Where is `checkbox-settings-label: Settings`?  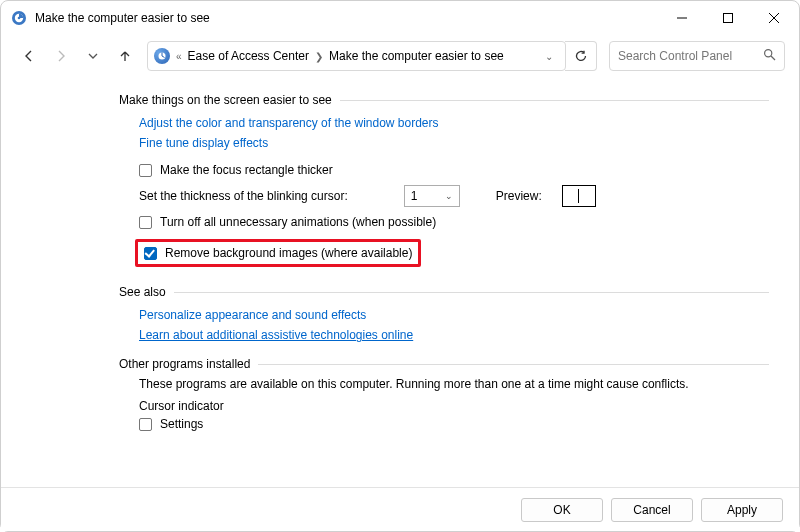
checkbox-settings-label: Settings is located at coordinates (182, 424).